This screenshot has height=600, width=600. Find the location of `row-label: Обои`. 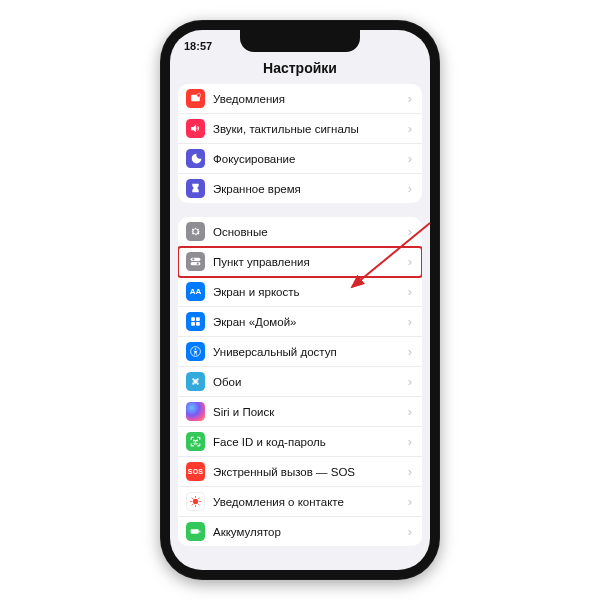

row-label: Обои is located at coordinates (306, 382).